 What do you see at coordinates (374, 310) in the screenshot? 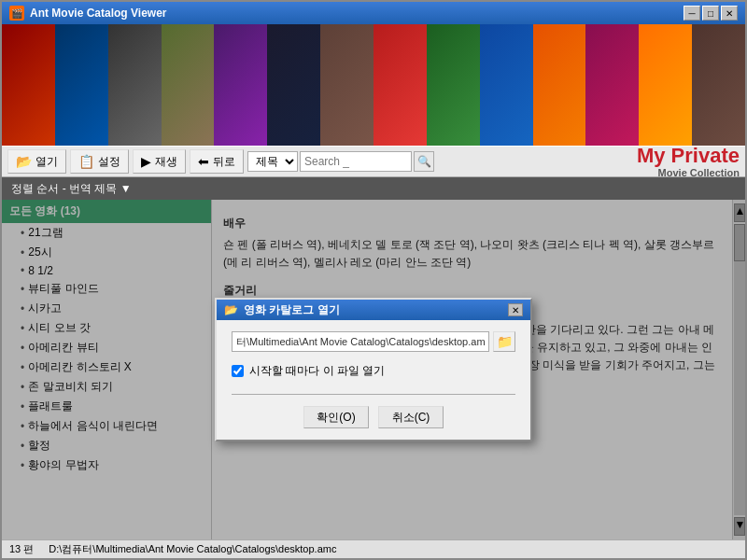
I see `modal-title-bar: 📂 영화 카탈로그 열기 ✕` at bounding box center [374, 310].